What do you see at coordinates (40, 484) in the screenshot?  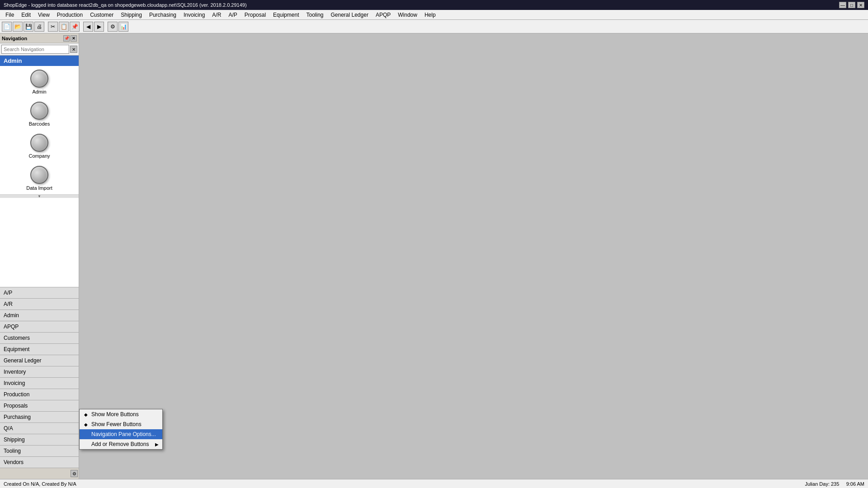 I see `status-created: Created On N/A, Created By N/A` at bounding box center [40, 484].